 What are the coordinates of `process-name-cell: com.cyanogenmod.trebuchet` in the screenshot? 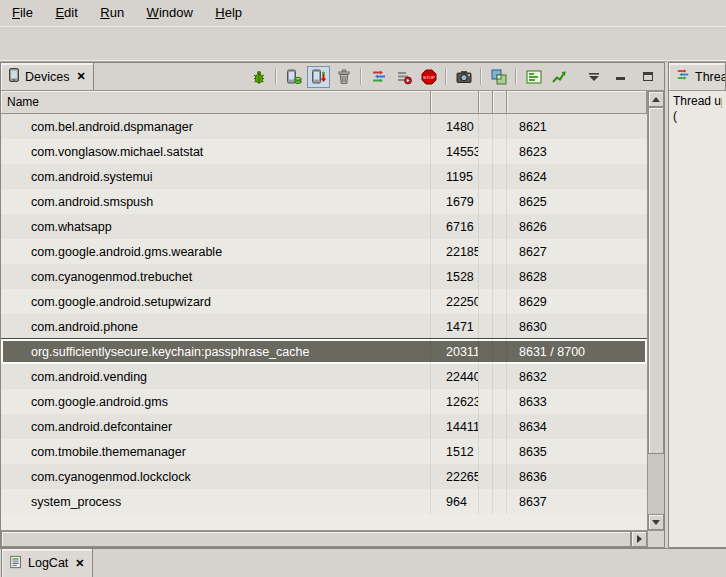 It's located at (216, 276).